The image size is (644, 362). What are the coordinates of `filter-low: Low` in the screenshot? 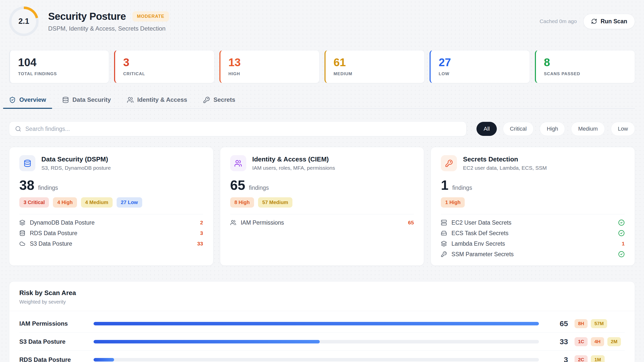 It's located at (623, 129).